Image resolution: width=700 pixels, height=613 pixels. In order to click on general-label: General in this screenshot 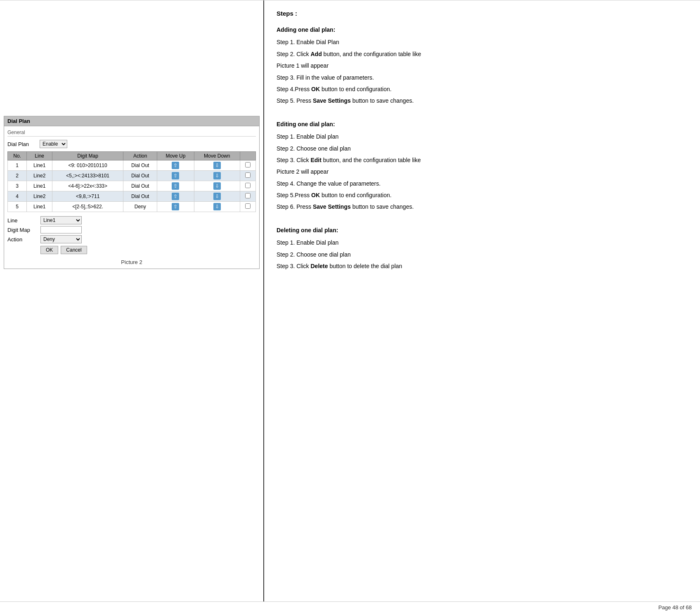, I will do `click(132, 133)`.